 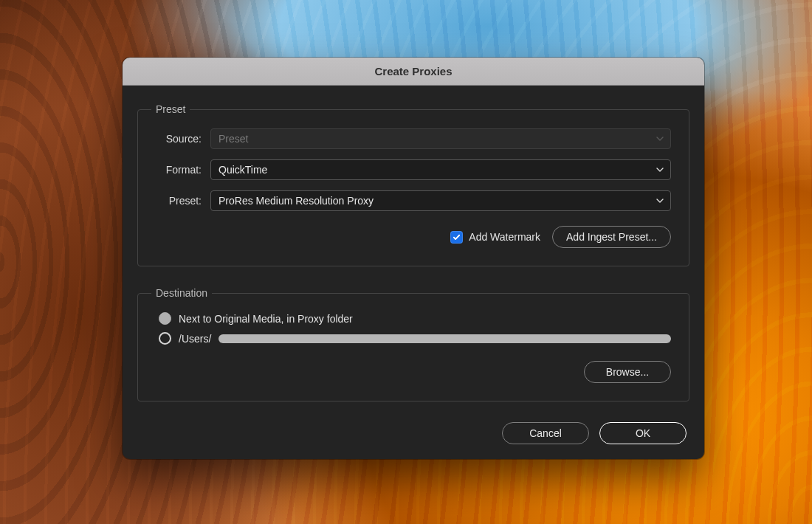 I want to click on add-watermark-checkbox: Add Watermark, so click(x=495, y=238).